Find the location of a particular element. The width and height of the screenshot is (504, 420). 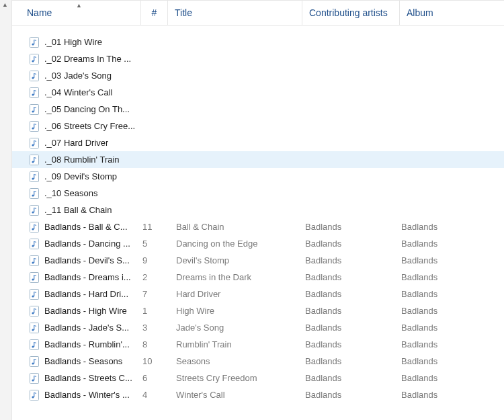

column-header-row: Name ▲ # Title Contributing artists Albu… is located at coordinates (258, 13).